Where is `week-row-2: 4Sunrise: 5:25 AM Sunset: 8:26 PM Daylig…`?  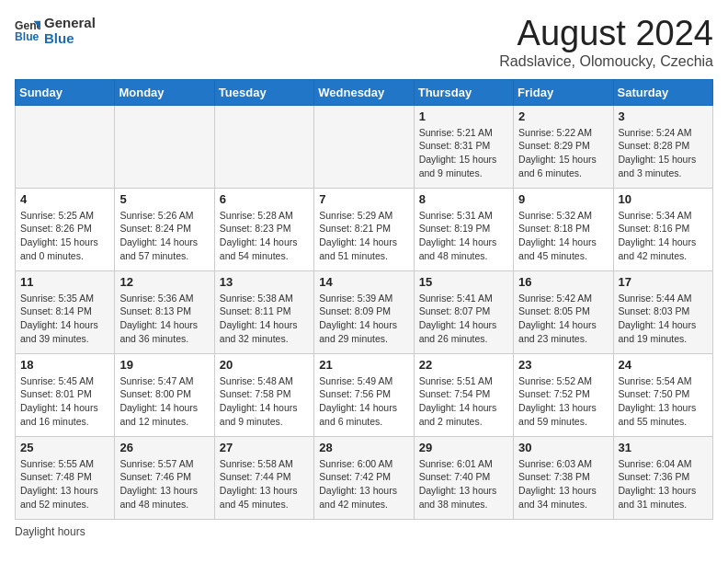 week-row-2: 4Sunrise: 5:25 AM Sunset: 8:26 PM Daylig… is located at coordinates (364, 229).